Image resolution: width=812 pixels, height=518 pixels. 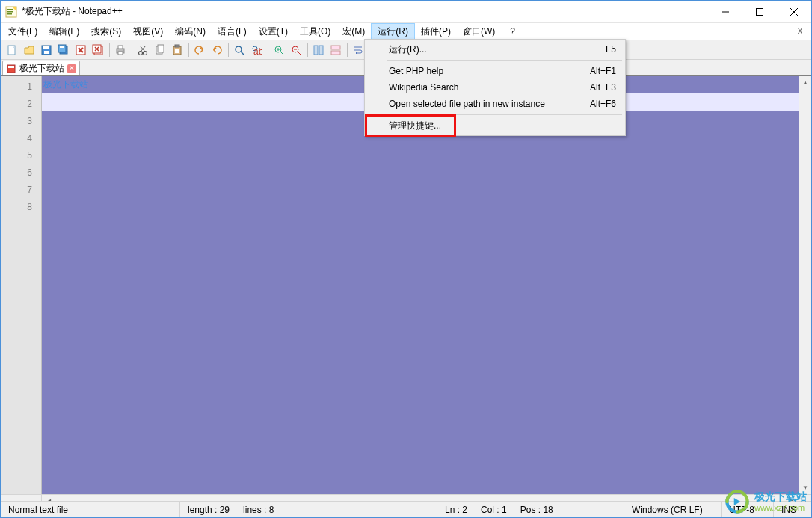 I want to click on menu-bar: 文件(F) 编辑(E) 搜索(S) 视图(V) 编码(N) 语言(L) 设置(T…, so click(x=406, y=31).